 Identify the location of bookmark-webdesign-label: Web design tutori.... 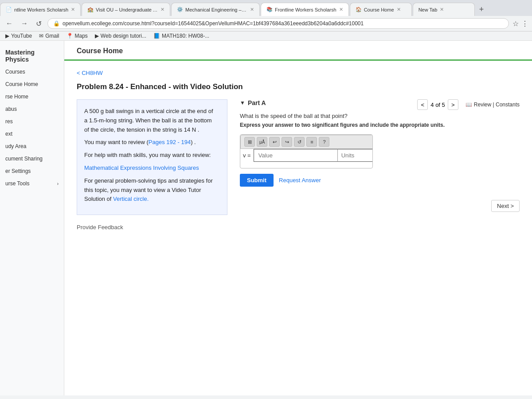
(123, 36).